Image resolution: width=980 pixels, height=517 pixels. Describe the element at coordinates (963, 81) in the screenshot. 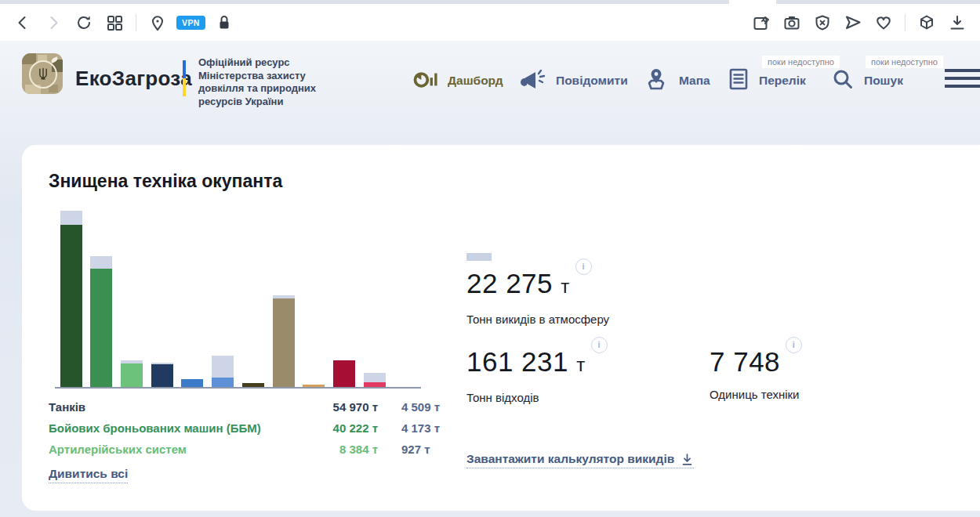

I see `menu-hamburger-icon` at that location.